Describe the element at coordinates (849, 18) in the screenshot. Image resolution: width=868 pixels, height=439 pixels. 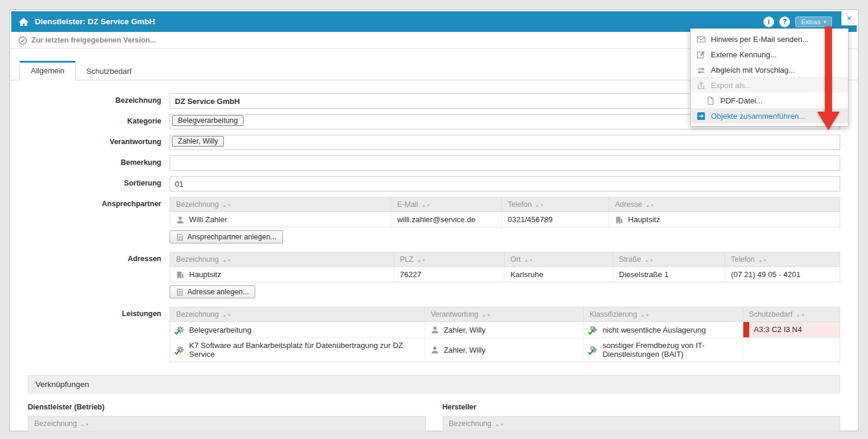
I see `close-icon: ✕` at that location.